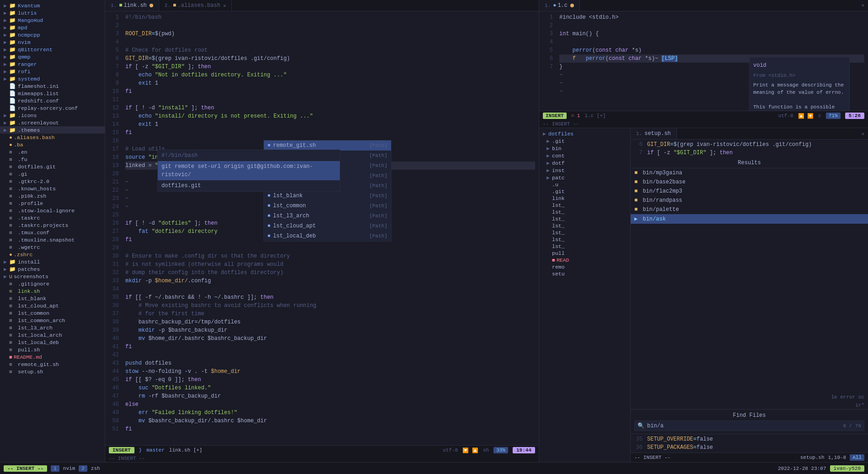 This screenshot has width=868, height=474. What do you see at coordinates (13, 167) in the screenshot?
I see `file-icon: ≡` at bounding box center [13, 167].